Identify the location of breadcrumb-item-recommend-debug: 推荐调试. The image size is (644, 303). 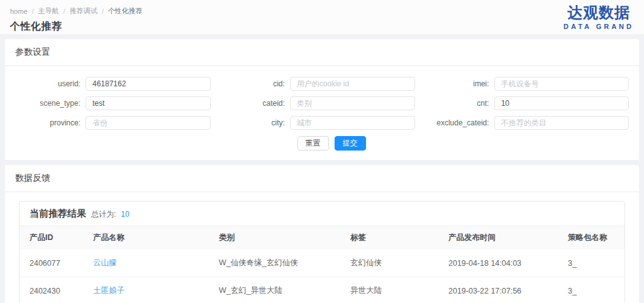
(84, 11).